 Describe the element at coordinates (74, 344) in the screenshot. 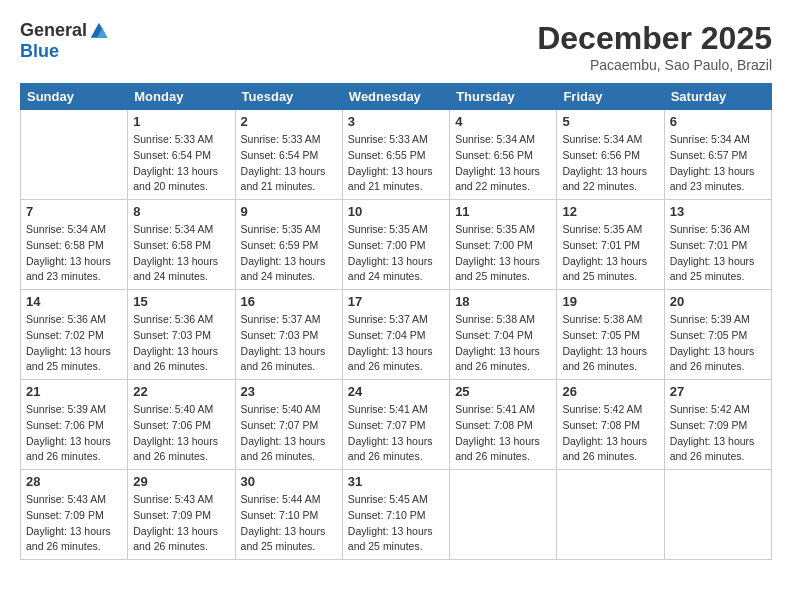

I see `day-info: Sunrise: 5:36 AM Sunset: 7:02 PM Dayligh…` at that location.